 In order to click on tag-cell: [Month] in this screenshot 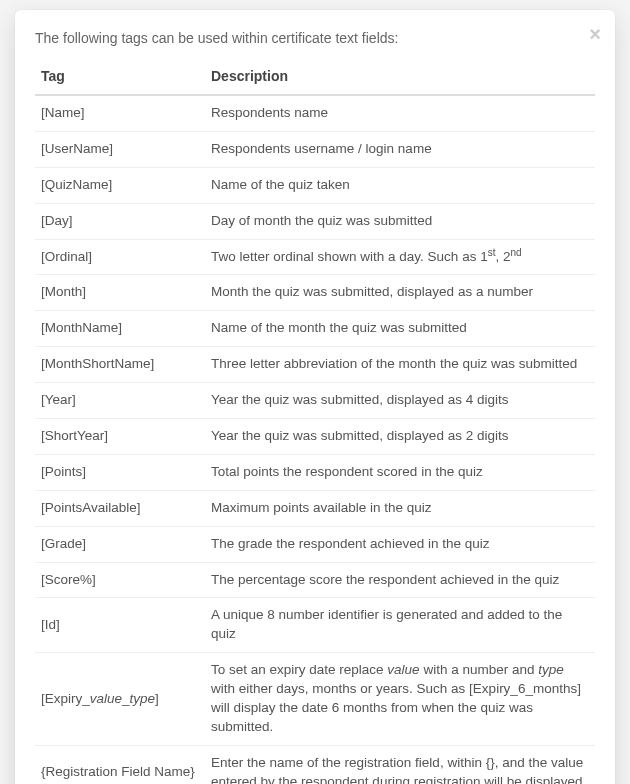, I will do `click(120, 293)`.